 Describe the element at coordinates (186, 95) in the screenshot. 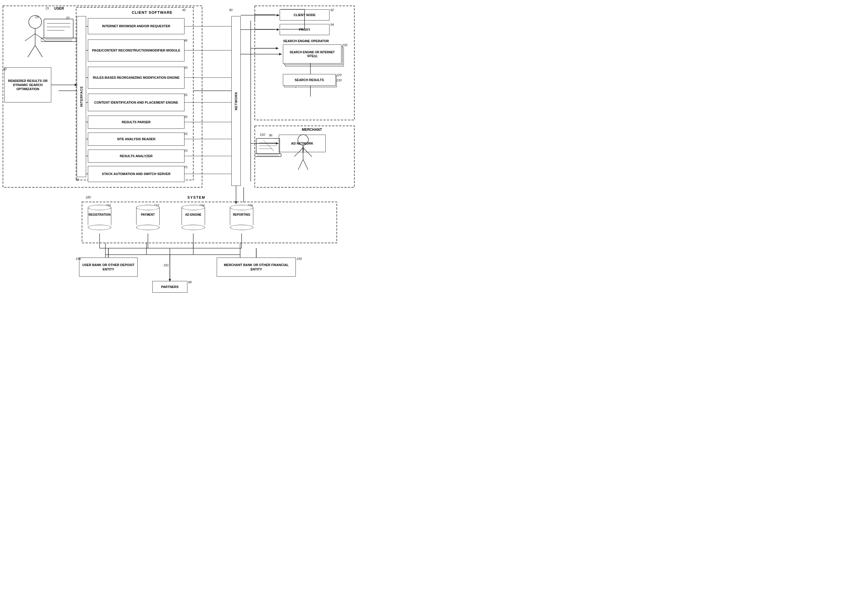

I see `content-id-num: 55` at that location.